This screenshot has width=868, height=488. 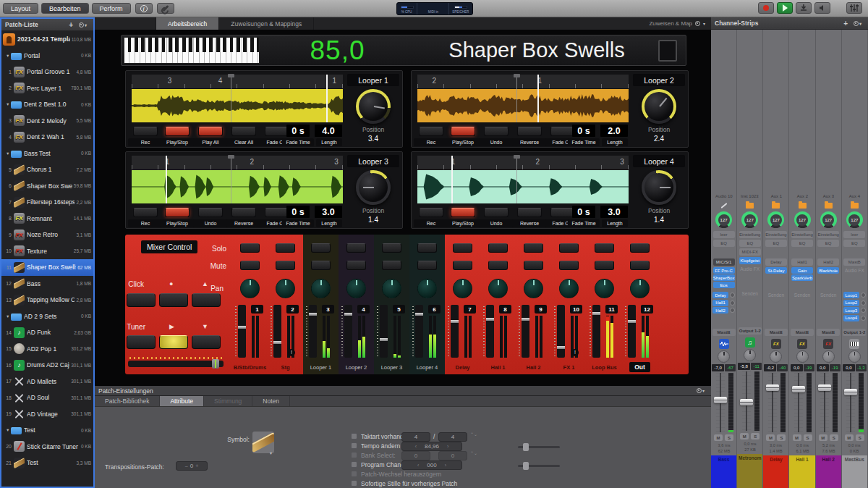 What do you see at coordinates (48, 349) in the screenshot?
I see `patch-list-item: 15AD2 Pop 1301,2 MB` at bounding box center [48, 349].